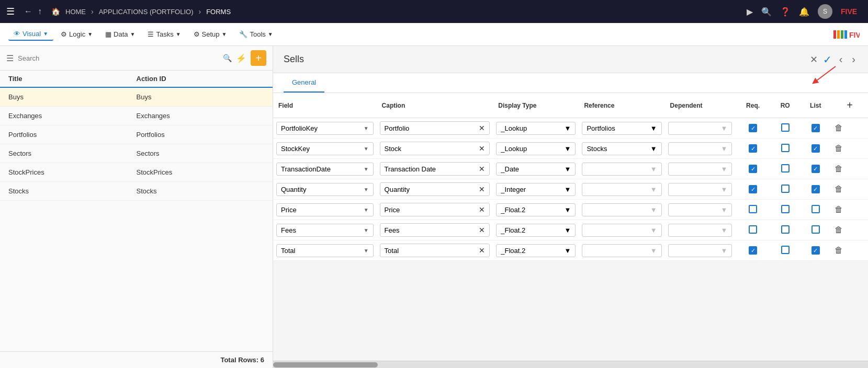 This screenshot has height=368, width=868. Describe the element at coordinates (850, 106) in the screenshot. I see `add-row-button: +` at that location.